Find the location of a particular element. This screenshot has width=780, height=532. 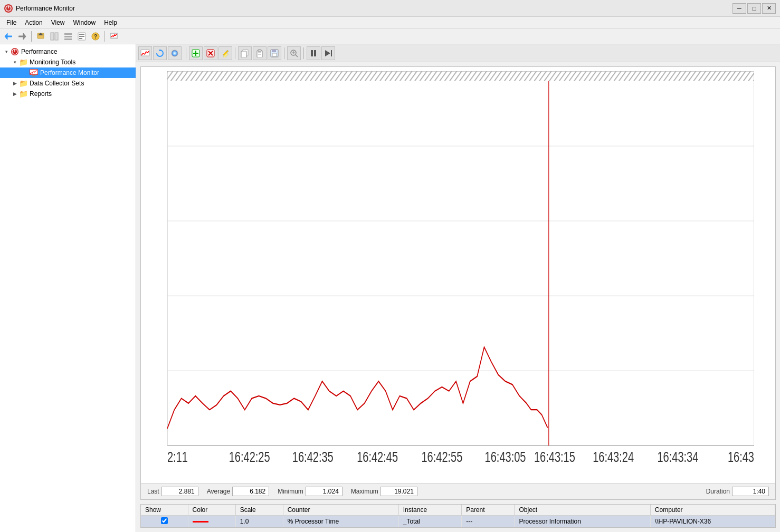

stat-last: Last 2.881 is located at coordinates (173, 491).